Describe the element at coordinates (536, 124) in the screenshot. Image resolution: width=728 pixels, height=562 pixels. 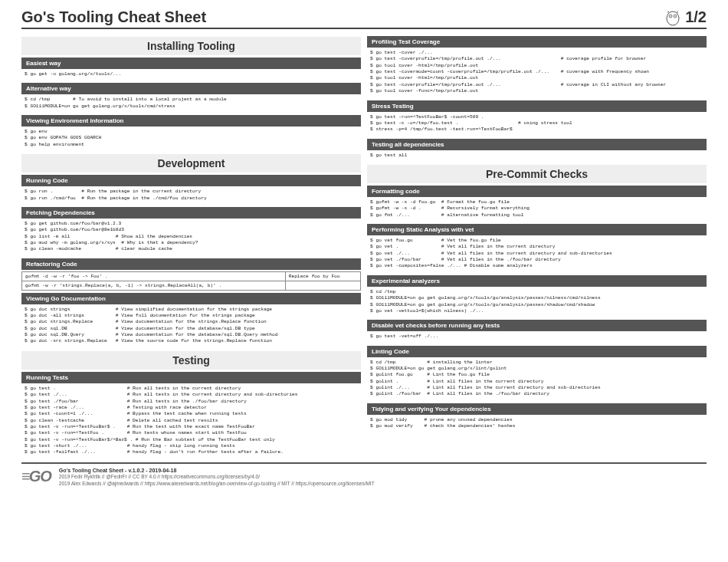
I see `code-stress: $ go test -run=^TestFooBar$ -count=500 .…` at that location.